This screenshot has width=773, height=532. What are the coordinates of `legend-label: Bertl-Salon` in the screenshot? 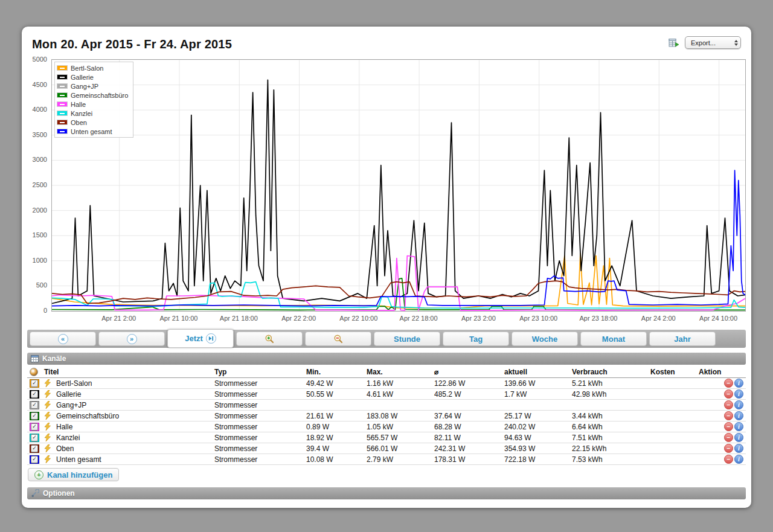 It's located at (87, 68).